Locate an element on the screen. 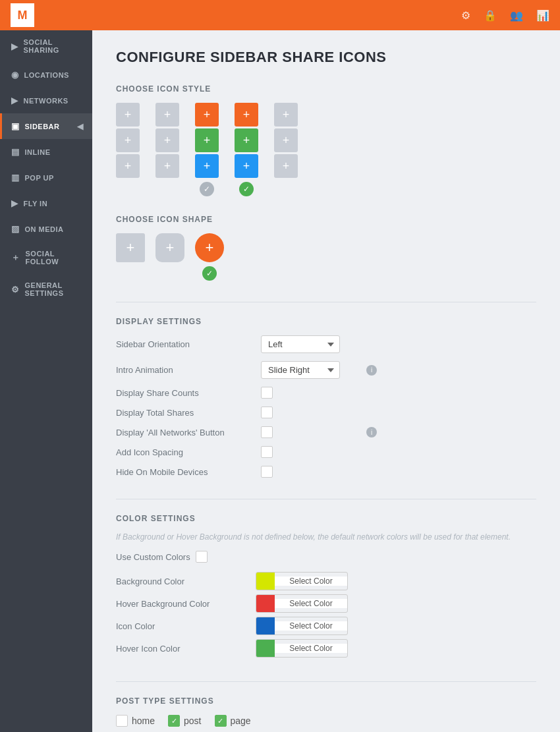  all-networks-info-icon: i is located at coordinates (372, 432).